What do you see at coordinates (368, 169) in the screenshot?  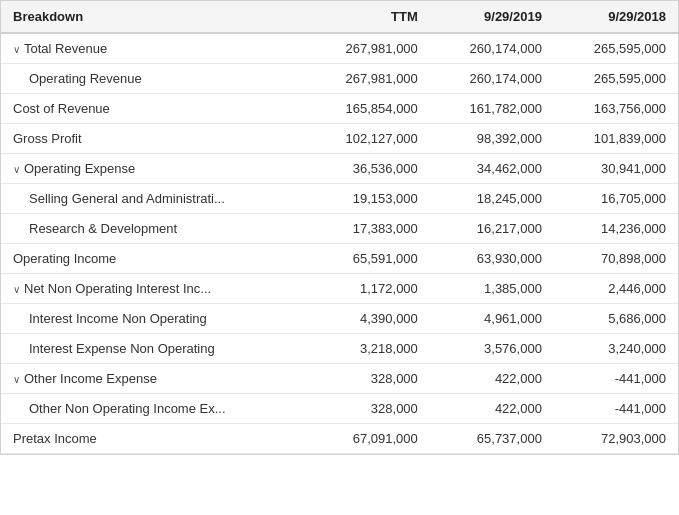 I see `row-ttm-operating-expense: 36,536,000` at bounding box center [368, 169].